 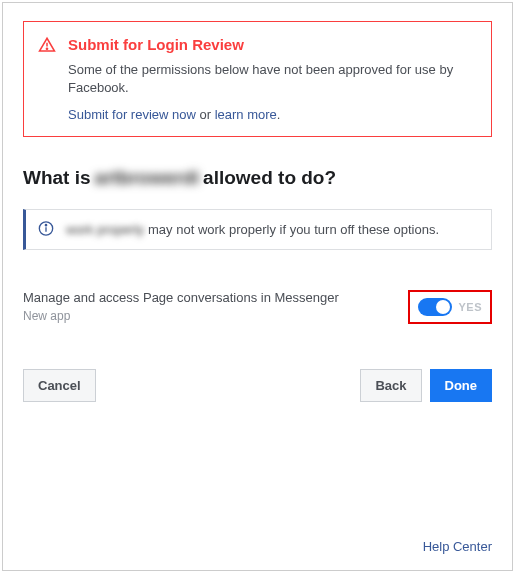 I want to click on alert-links: Submit for review now or learn more., so click(x=272, y=114).